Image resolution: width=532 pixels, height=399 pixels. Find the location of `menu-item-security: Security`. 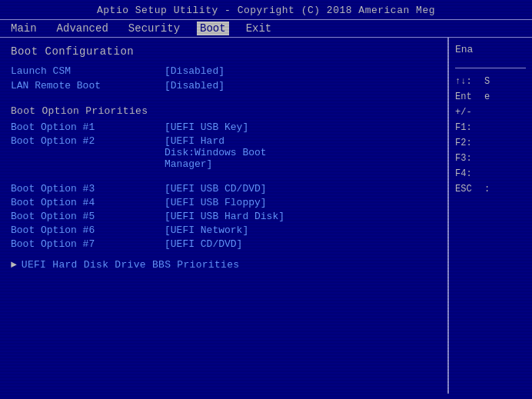

menu-item-security: Security is located at coordinates (154, 28).